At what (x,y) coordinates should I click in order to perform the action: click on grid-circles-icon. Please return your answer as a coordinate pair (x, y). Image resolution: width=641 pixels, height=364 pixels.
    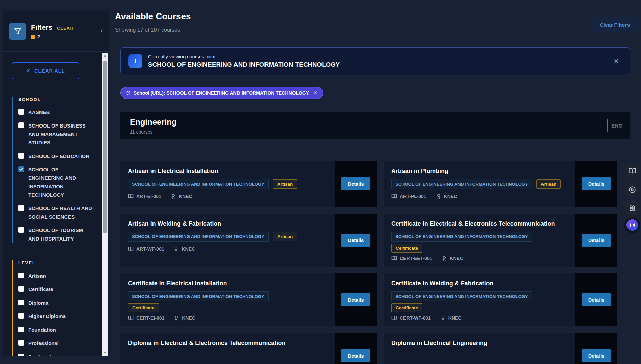
    Looking at the image, I should click on (632, 208).